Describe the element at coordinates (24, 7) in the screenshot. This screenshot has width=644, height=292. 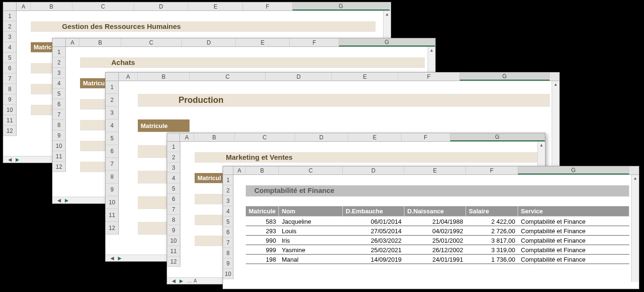
I see `col-header-a: A` at that location.